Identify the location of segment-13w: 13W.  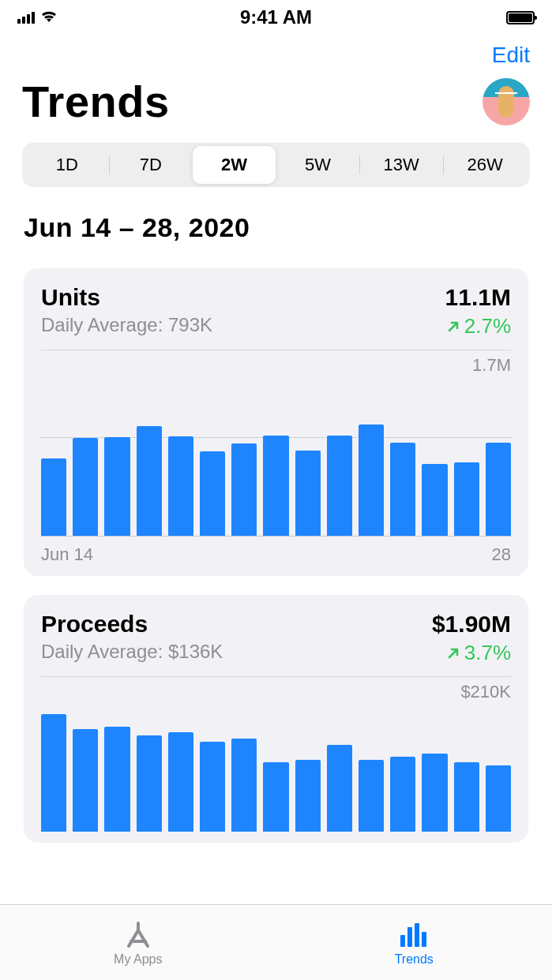
(401, 165).